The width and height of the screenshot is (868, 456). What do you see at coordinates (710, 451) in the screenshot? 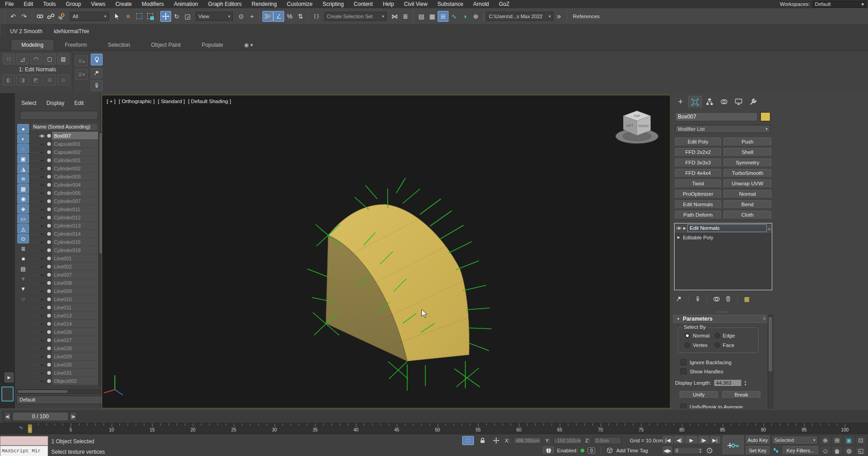
I see `time-configuration-button` at bounding box center [710, 451].